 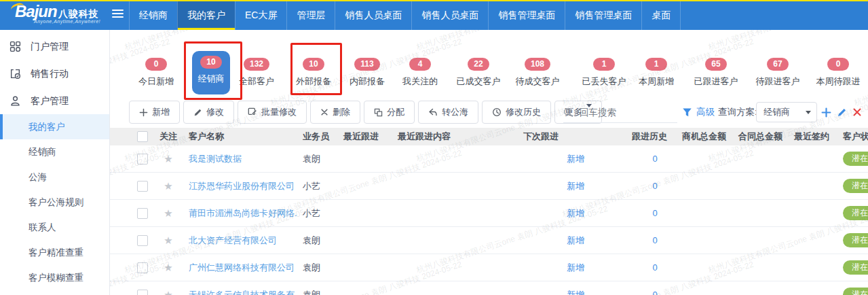 What do you see at coordinates (54, 277) in the screenshot?
I see `sidebar-item-10: 客户模糊查重` at bounding box center [54, 277].